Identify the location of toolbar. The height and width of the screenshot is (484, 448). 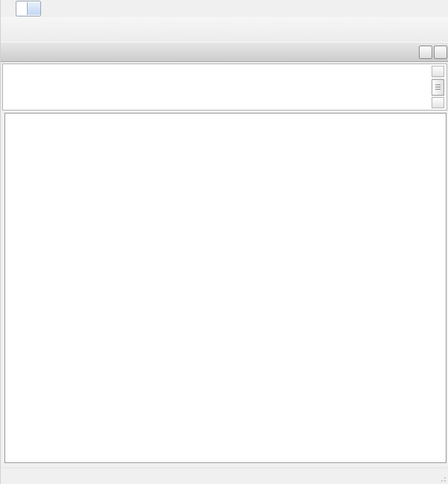
(224, 30).